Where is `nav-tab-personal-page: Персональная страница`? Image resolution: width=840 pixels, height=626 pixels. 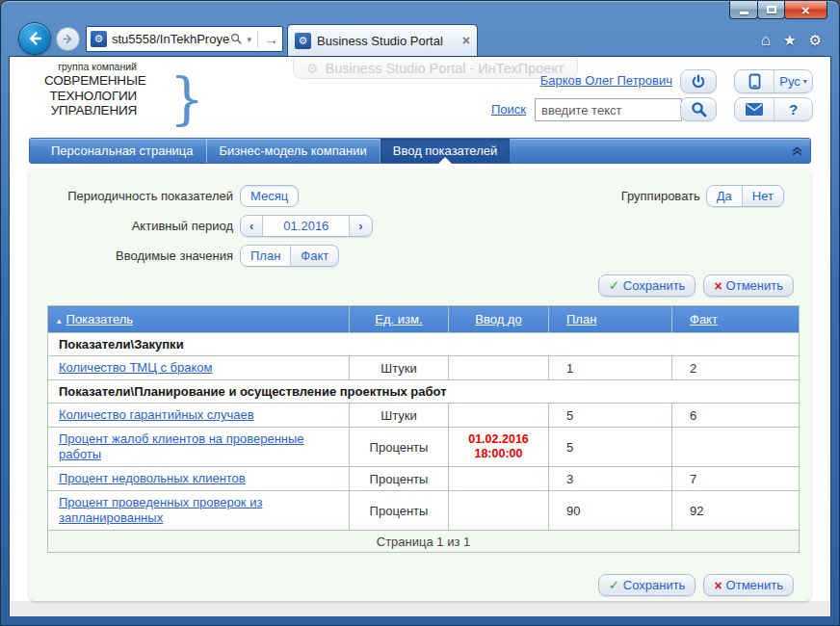 nav-tab-personal-page: Персональная страница is located at coordinates (122, 150).